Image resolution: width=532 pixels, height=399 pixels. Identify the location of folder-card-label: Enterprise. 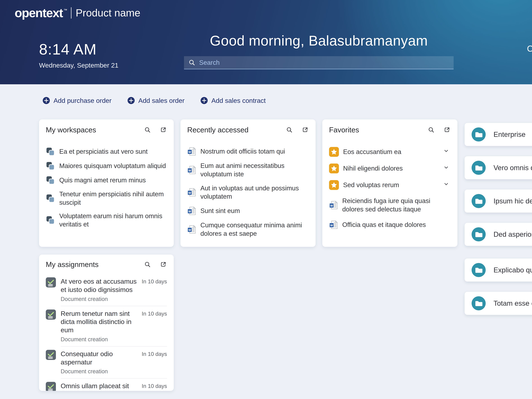
(509, 135).